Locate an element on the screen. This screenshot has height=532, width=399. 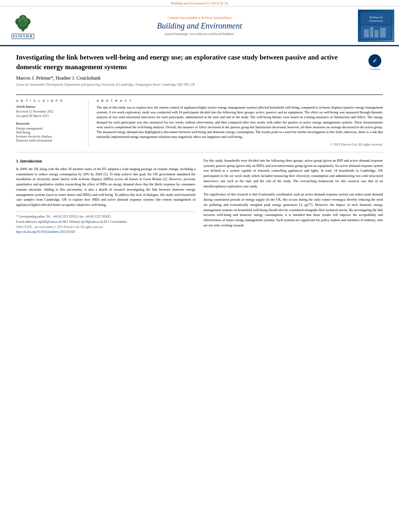
article-info-abstract: A R T I C L E I N F O Article history: R… is located at coordinates (200, 121).